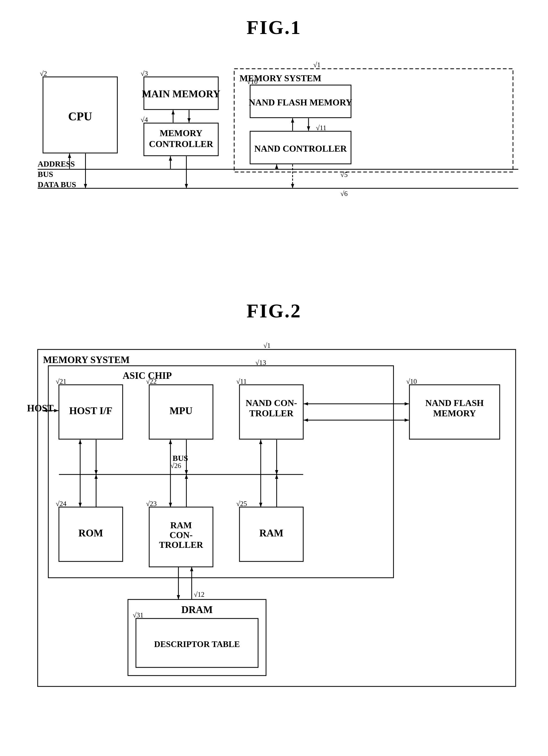 The height and width of the screenshot is (756, 548). Describe the element at coordinates (197, 644) in the screenshot. I see `svg-text: DESCRIPTOR TABLE` at that location.